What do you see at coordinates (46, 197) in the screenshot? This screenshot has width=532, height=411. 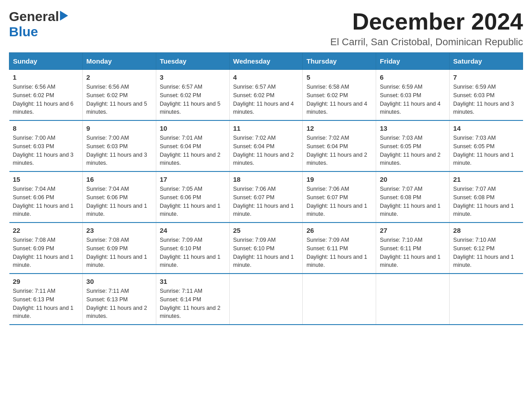 I see `table-row: 15 Sunrise: 7:04 AM Sunset: 6:06 PM Dayl…` at bounding box center [46, 197].